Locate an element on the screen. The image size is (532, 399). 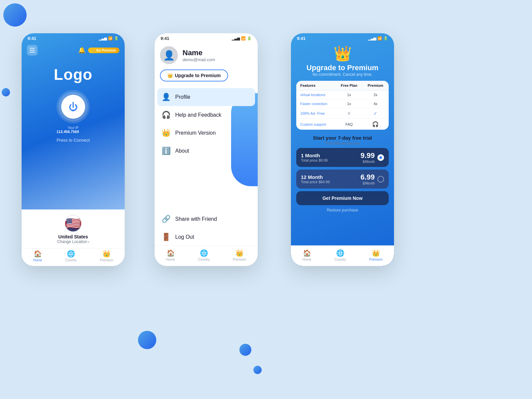
your-ip-label: Your IP is located at coordinates (73, 128).